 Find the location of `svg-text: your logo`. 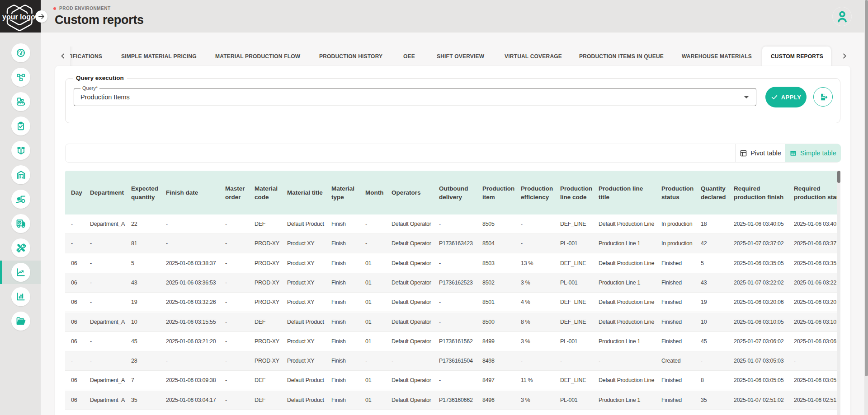

svg-text: your logo is located at coordinates (19, 17).